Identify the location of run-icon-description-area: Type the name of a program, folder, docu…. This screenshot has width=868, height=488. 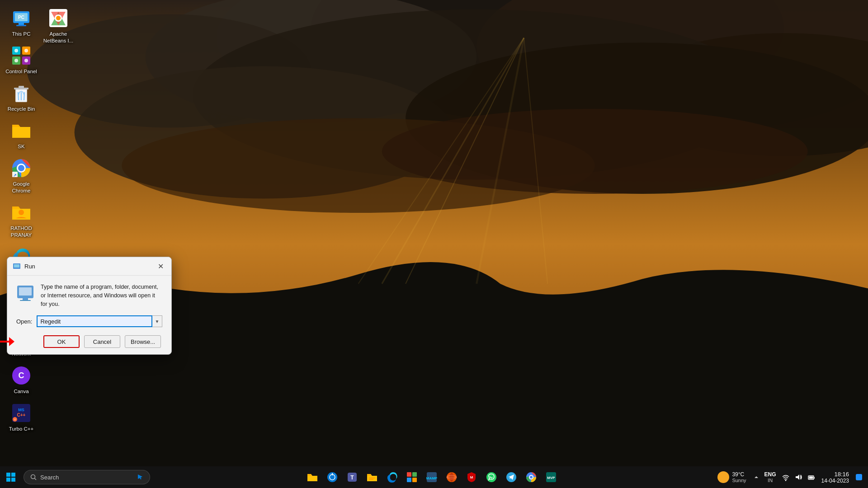
(90, 296).